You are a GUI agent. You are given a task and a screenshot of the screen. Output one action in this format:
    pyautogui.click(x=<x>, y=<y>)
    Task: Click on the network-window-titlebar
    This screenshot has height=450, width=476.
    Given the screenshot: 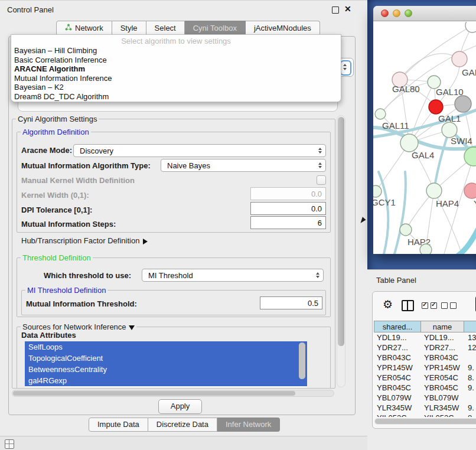 What is the action you would take?
    pyautogui.click(x=425, y=14)
    